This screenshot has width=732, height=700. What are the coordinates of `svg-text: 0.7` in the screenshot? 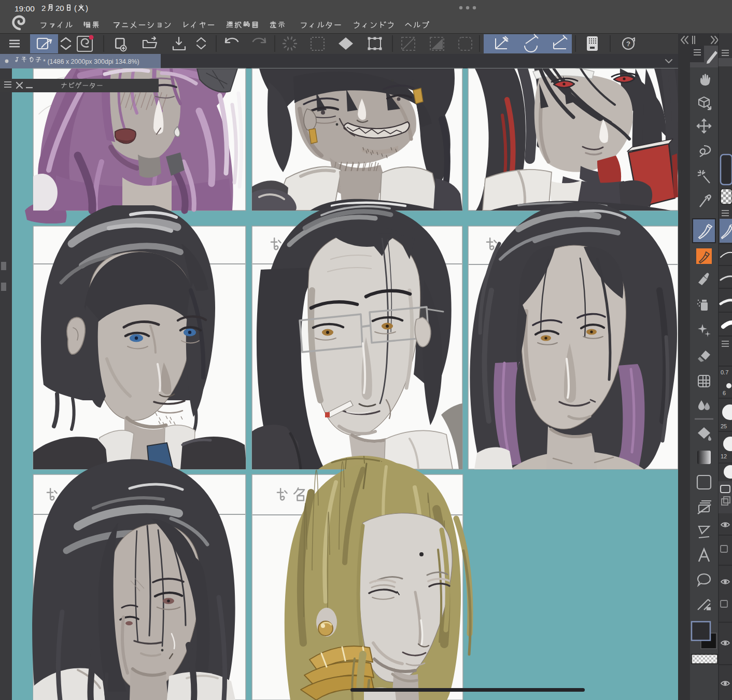 It's located at (725, 372).